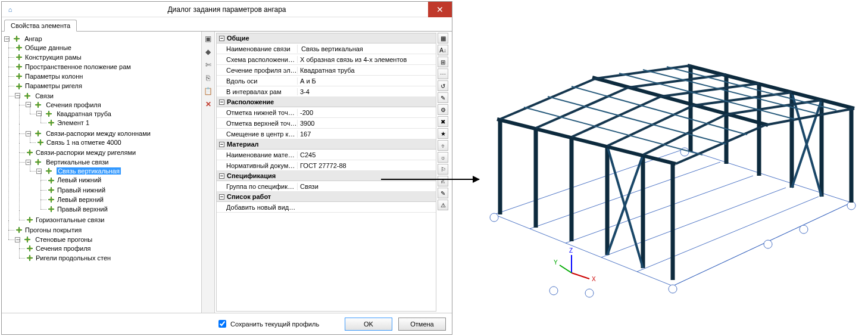 The width and height of the screenshot is (868, 336). What do you see at coordinates (367, 81) in the screenshot?
I see `prop-value-axis: А и Б` at bounding box center [367, 81].